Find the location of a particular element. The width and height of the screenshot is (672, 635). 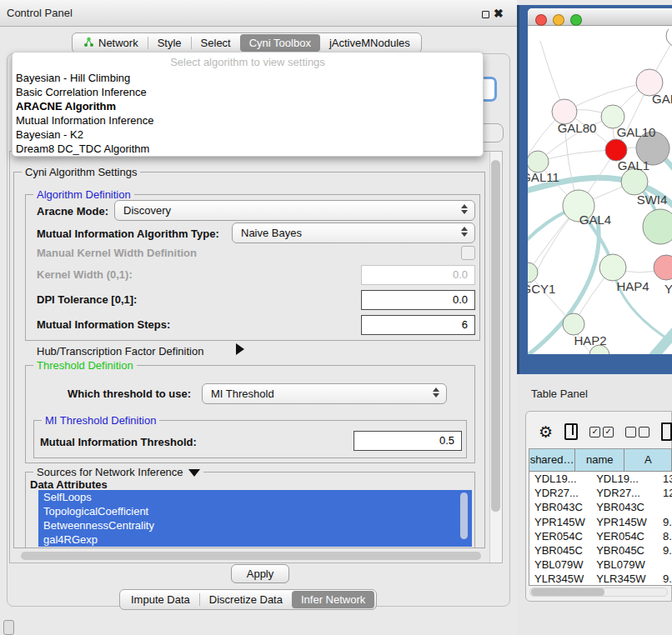

mi-steps-field: 6 is located at coordinates (419, 325).